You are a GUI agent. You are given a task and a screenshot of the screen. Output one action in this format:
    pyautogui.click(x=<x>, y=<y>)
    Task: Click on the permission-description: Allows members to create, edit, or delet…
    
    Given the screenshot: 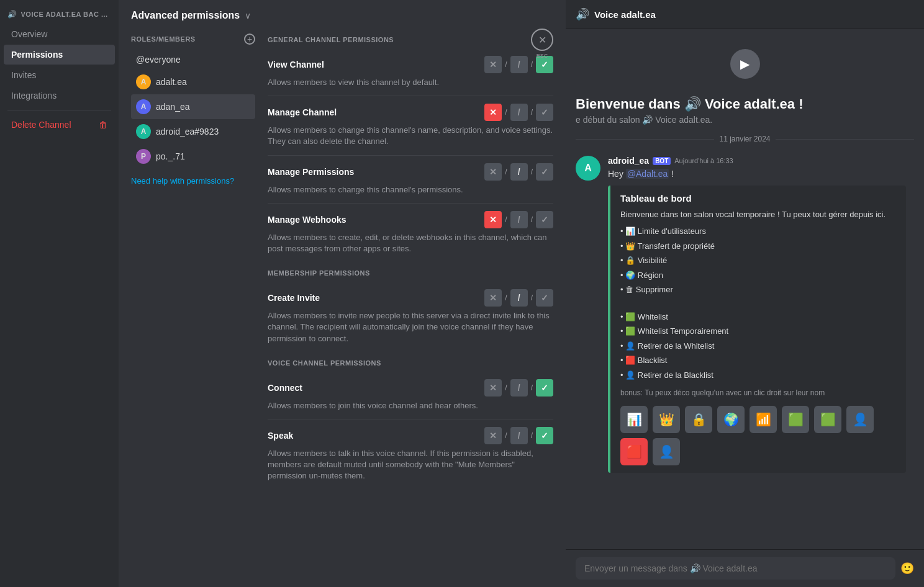 What is the action you would take?
    pyautogui.click(x=410, y=243)
    